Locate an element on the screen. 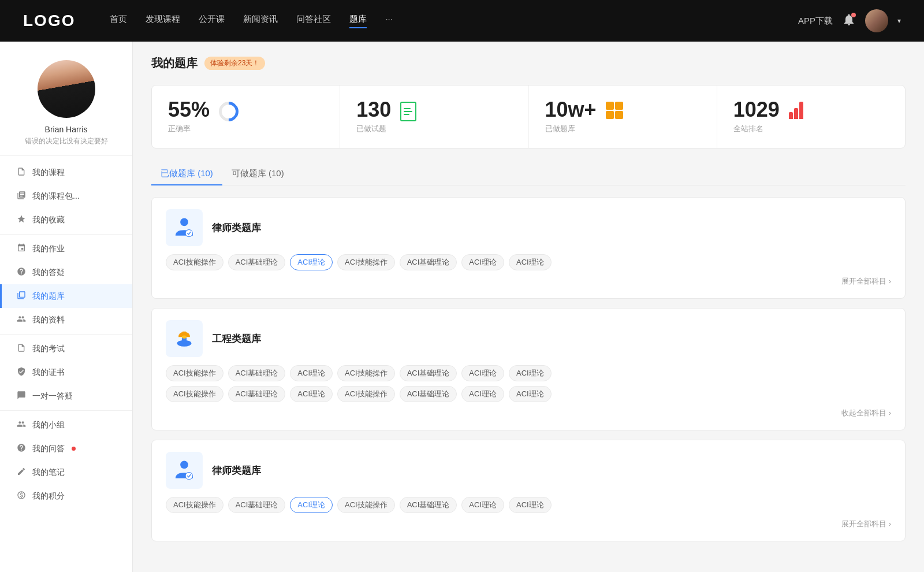 Image resolution: width=924 pixels, height=572 pixels. done-questions-icon is located at coordinates (411, 112).